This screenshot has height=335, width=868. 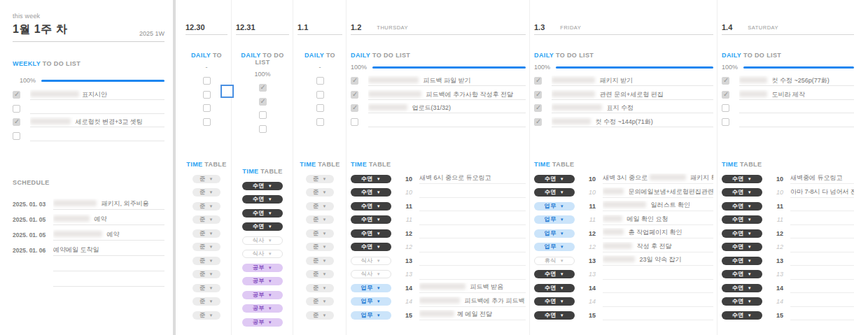 What do you see at coordinates (658, 179) in the screenshot?
I see `time-note-line: 새벽 3시 중으로 패키지 확인` at bounding box center [658, 179].